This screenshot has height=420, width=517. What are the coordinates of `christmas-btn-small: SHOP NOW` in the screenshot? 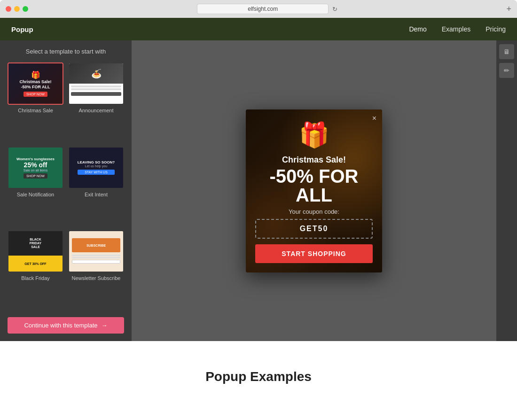 It's located at (36, 94).